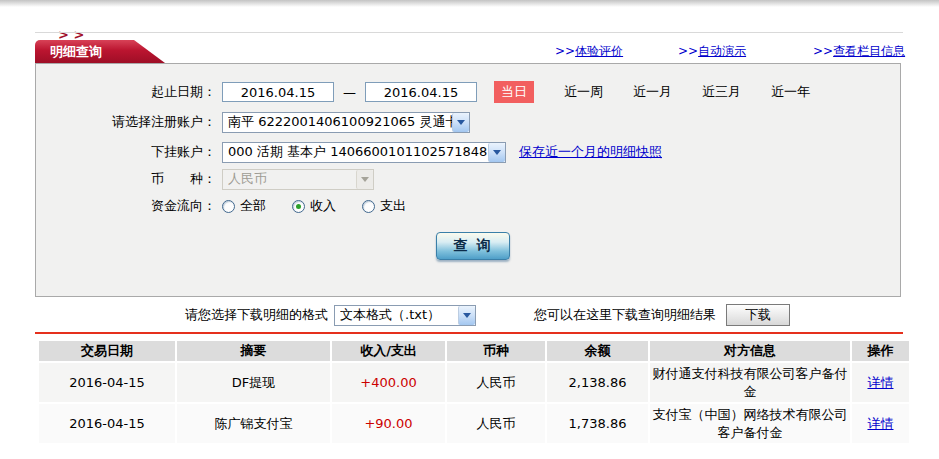 The height and width of the screenshot is (459, 939). Describe the element at coordinates (100, 52) in the screenshot. I see `tab-detail-query: 明细查询` at that location.